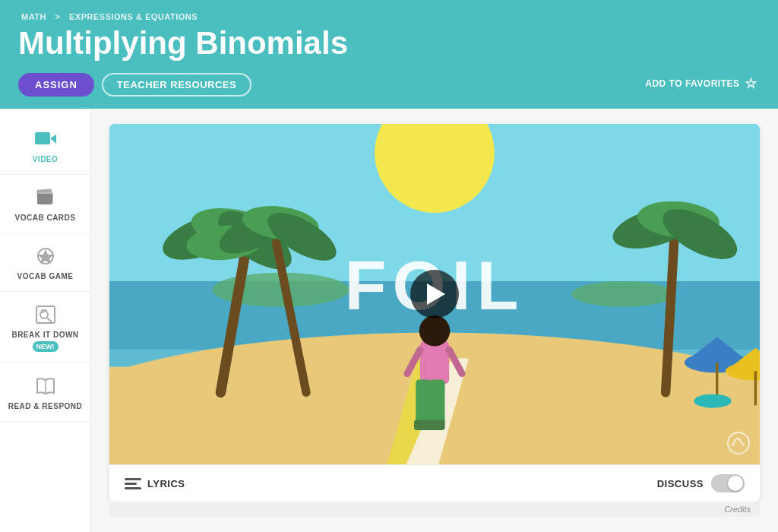 Image resolution: width=778 pixels, height=532 pixels. I want to click on lyrics-button: LYRICS, so click(155, 483).